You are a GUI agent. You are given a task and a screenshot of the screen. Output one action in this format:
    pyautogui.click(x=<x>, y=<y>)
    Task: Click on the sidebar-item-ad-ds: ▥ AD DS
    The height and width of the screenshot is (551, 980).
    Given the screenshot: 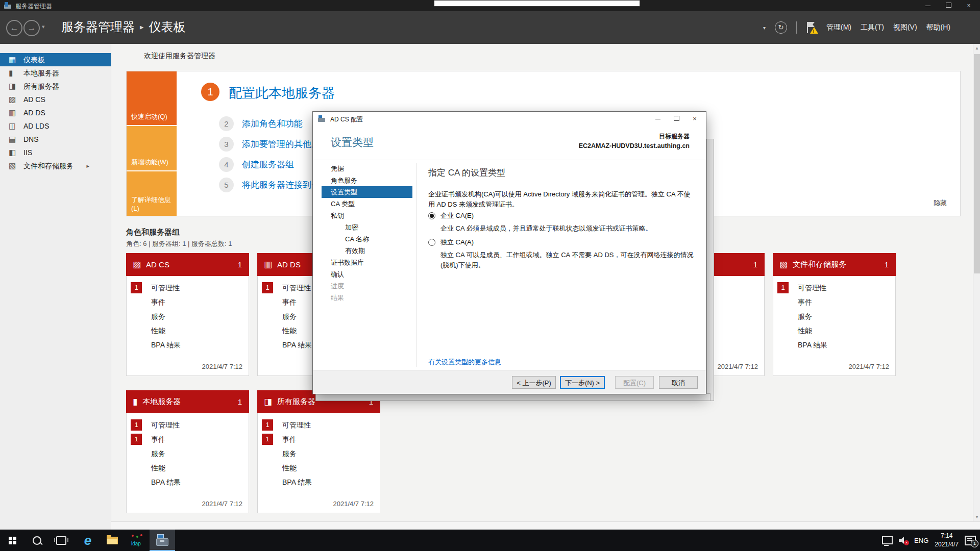 What is the action you would take?
    pyautogui.click(x=55, y=113)
    